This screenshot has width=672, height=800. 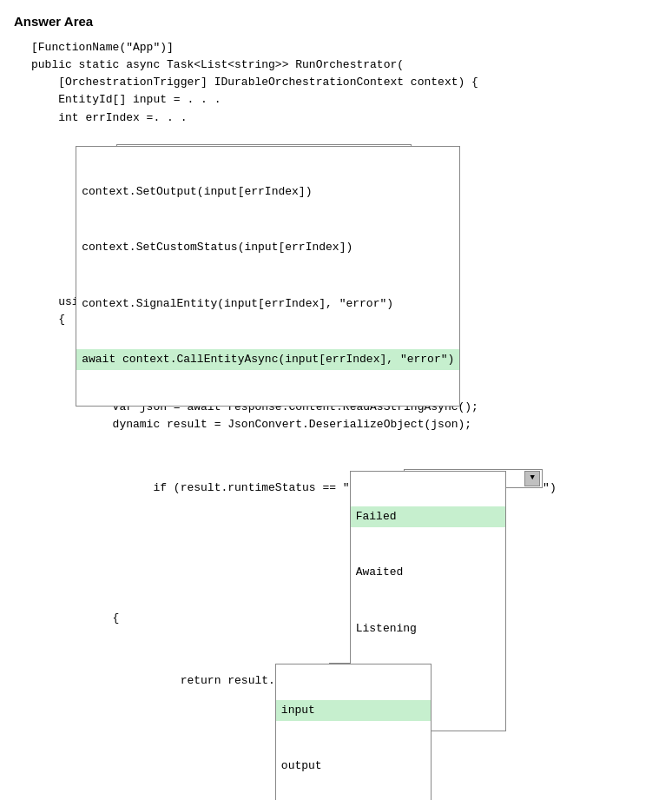 I want to click on code-line-2: public static async Task<List<string>> R…, so click(x=345, y=65).